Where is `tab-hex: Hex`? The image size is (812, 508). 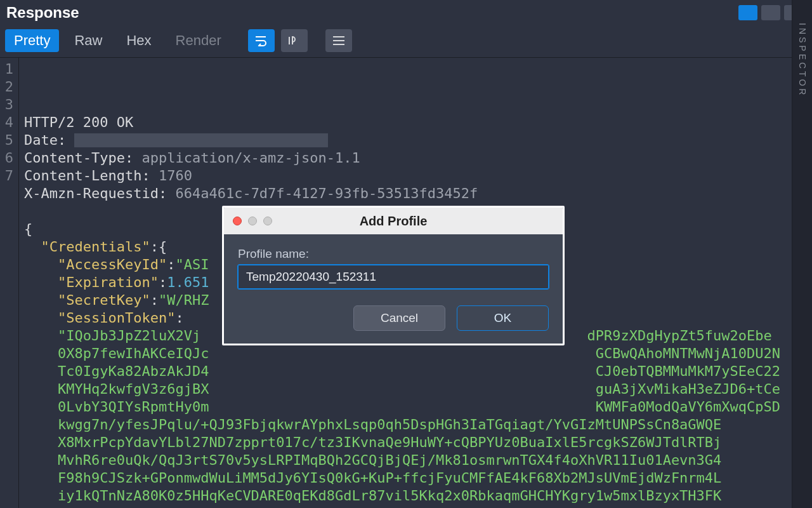
tab-hex: Hex is located at coordinates (138, 41).